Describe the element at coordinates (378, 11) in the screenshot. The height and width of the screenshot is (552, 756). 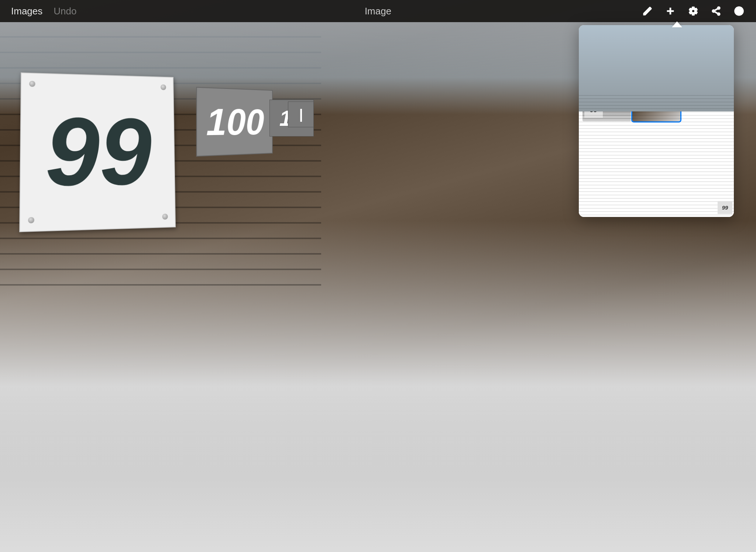
I see `toolbar-center: Image` at that location.